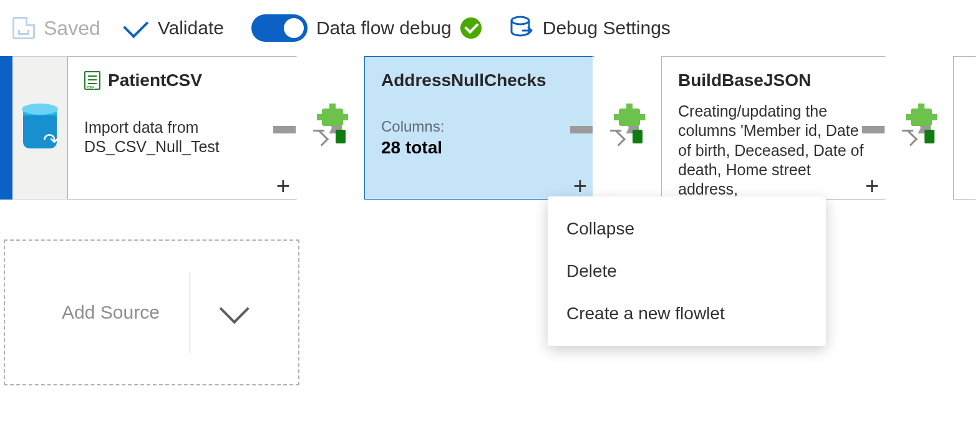 The width and height of the screenshot is (980, 444). What do you see at coordinates (40, 128) in the screenshot?
I see `source-type-badge` at bounding box center [40, 128].